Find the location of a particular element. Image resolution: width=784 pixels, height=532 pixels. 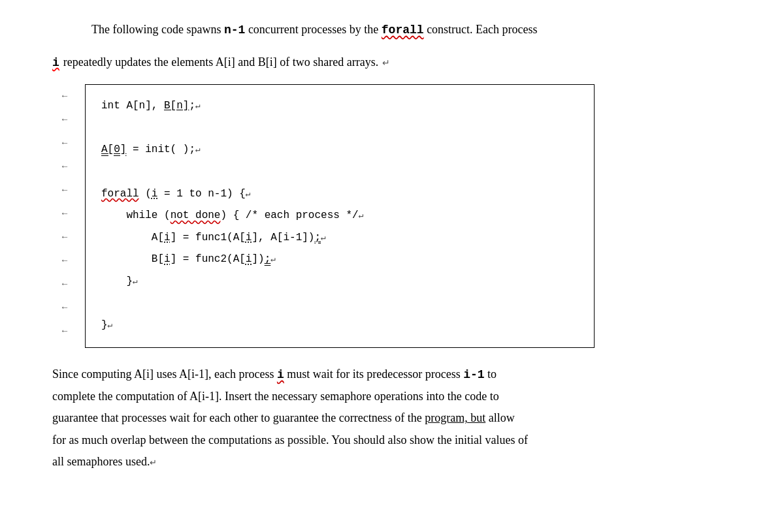

i-bold-var: i is located at coordinates (281, 375).